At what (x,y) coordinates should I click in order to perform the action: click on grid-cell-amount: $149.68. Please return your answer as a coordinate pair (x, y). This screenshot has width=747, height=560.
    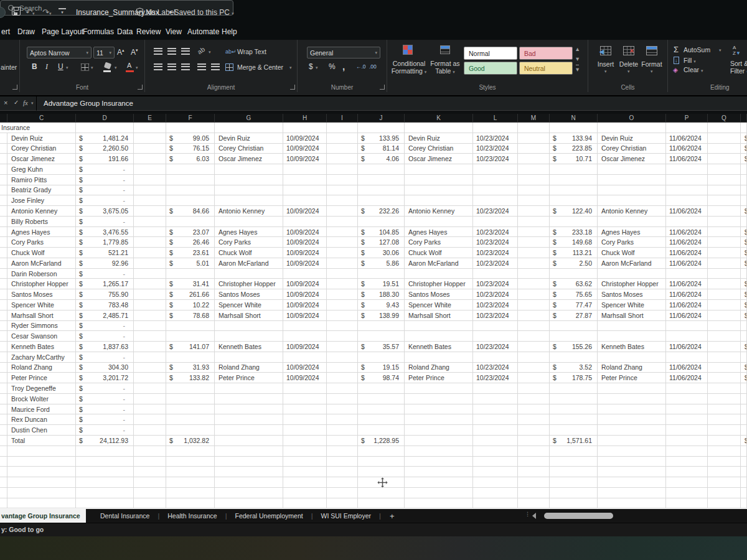
    Looking at the image, I should click on (574, 243).